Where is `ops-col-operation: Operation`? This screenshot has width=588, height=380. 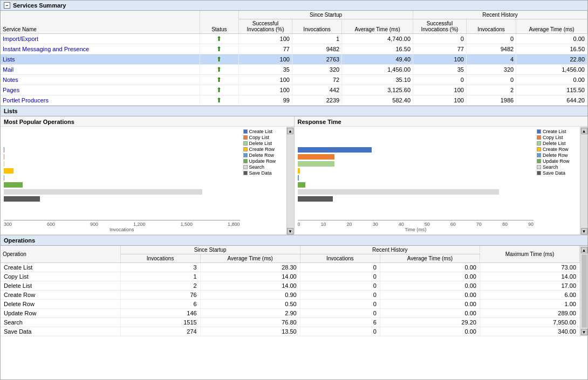
ops-col-operation: Operation is located at coordinates (60, 254).